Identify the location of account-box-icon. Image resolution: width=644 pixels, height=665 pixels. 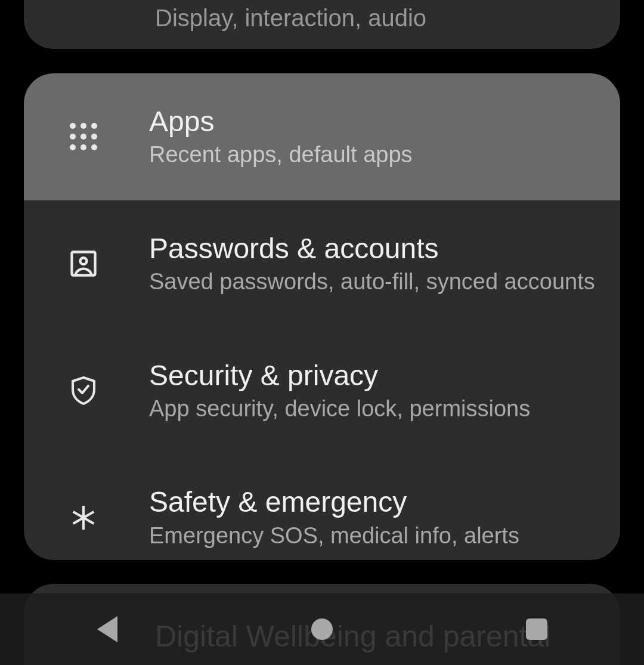
(83, 264).